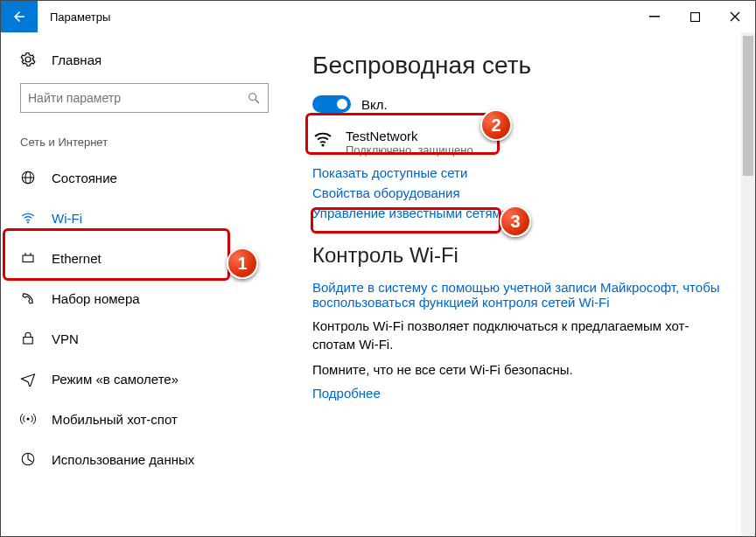 This screenshot has width=756, height=537. What do you see at coordinates (144, 298) in the screenshot?
I see `sidebar-item-dialup: Набор номера` at bounding box center [144, 298].